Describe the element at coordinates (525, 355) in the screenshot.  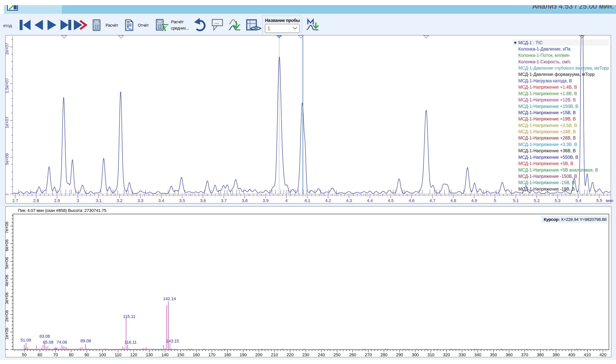
I see `svg-text: 370` at that location.